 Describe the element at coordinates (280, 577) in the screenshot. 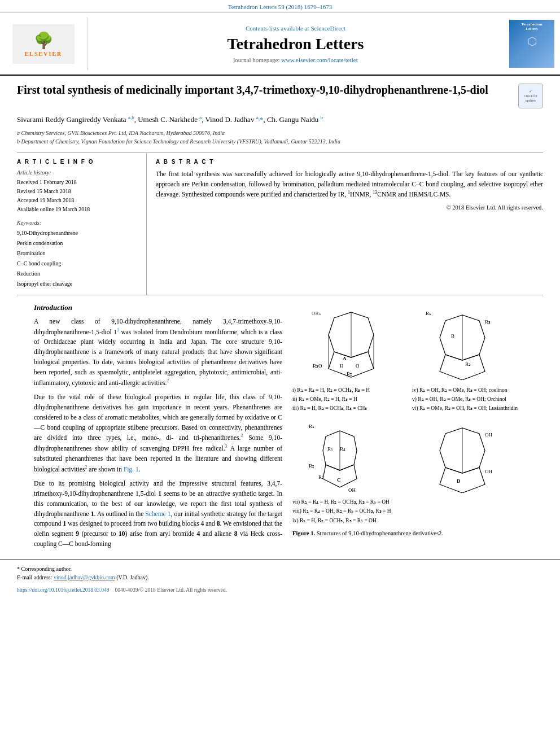

I see `email-footnote: E-mail address: vinod.jadhav@gvkbio.com …` at that location.